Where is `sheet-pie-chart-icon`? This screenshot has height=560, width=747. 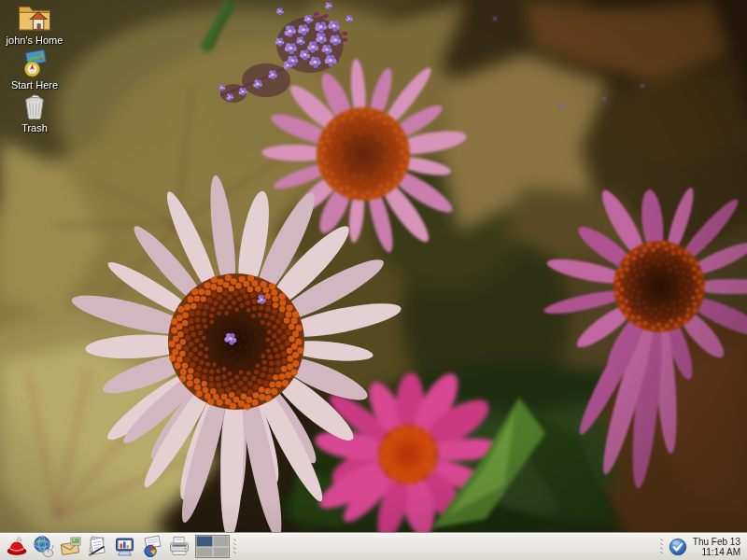 sheet-pie-chart-icon is located at coordinates (152, 547).